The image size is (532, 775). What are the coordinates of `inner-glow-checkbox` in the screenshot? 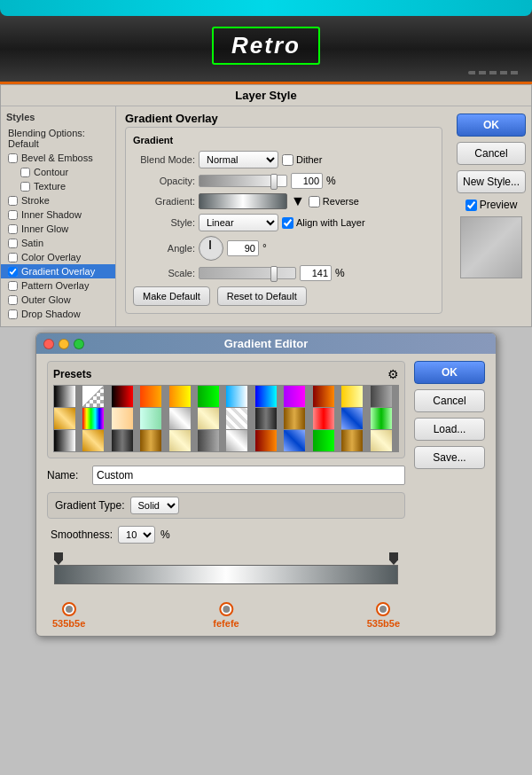 It's located at (12, 229).